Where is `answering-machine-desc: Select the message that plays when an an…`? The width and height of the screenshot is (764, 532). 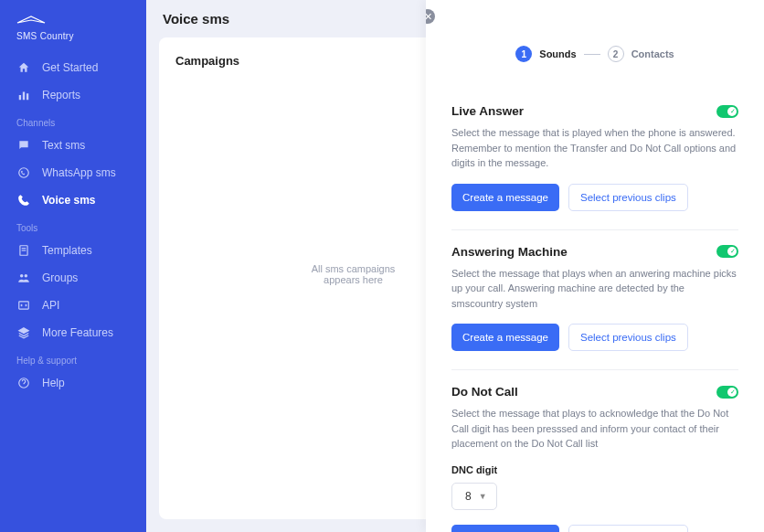
answering-machine-desc: Select the message that plays when an an… is located at coordinates (595, 289).